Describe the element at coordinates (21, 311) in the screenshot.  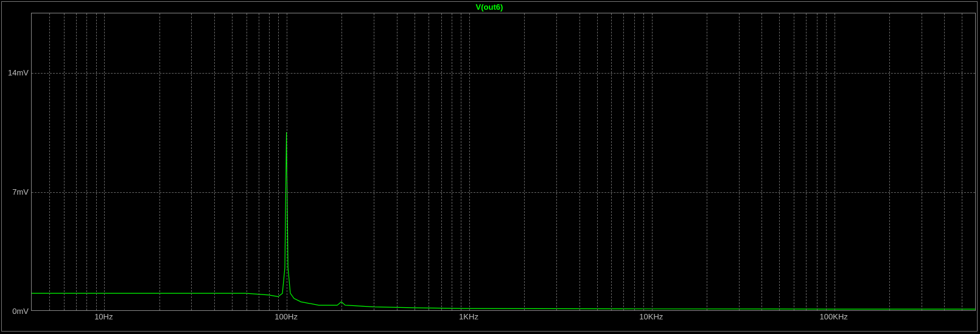
I see `y-tick-label: 0mV` at that location.